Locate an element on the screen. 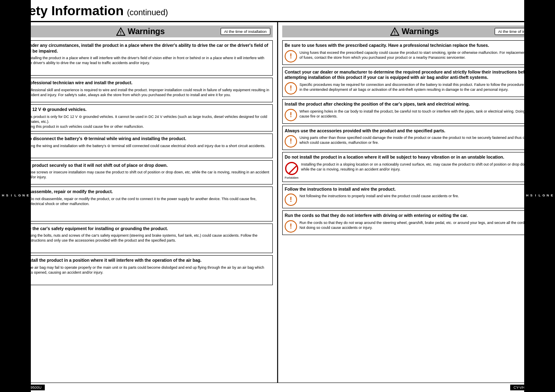  exclaim-icon-r7: ! is located at coordinates (291, 226).